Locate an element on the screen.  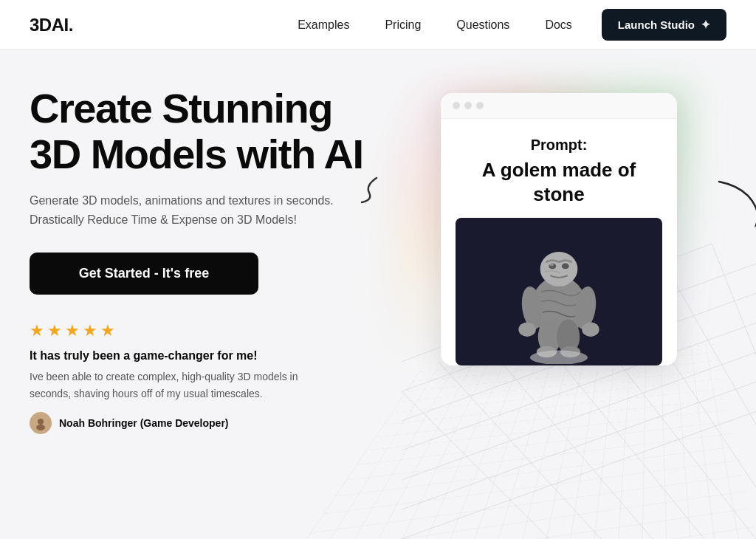
star-1: ★ is located at coordinates (37, 331).